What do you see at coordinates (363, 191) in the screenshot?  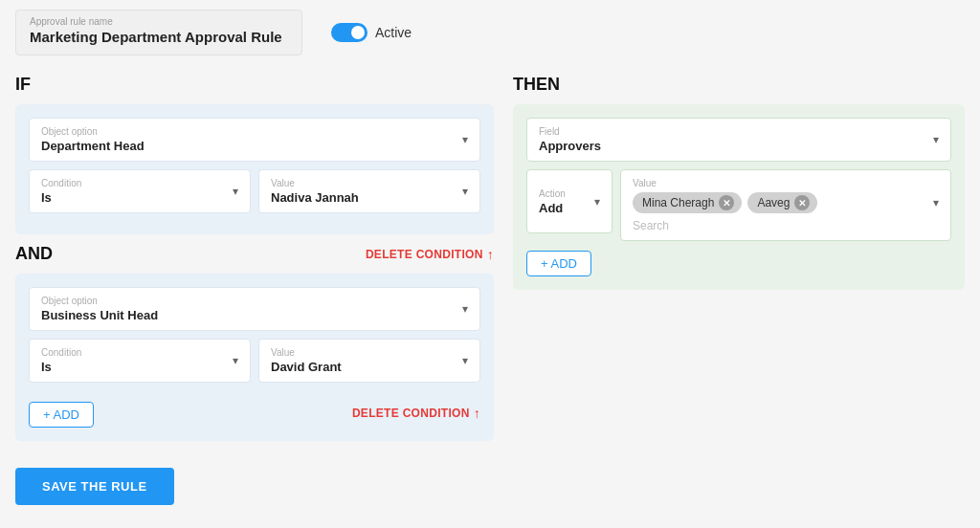 I see `value-1-inner: Value Nadiva Jannah` at bounding box center [363, 191].